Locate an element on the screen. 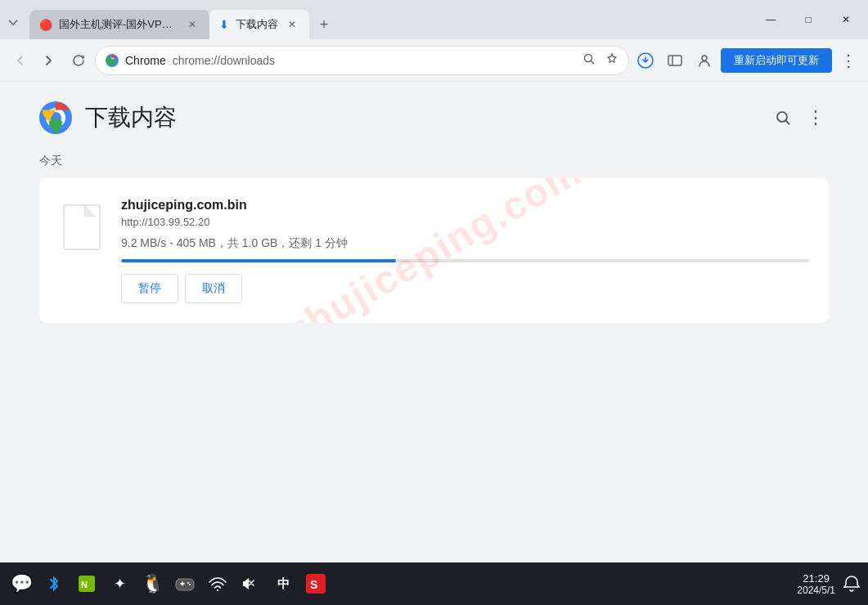  minimize-button: — is located at coordinates (771, 20).